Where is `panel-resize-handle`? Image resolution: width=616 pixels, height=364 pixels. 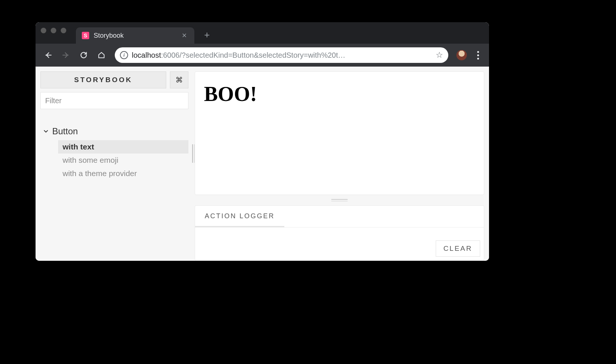 panel-resize-handle is located at coordinates (339, 200).